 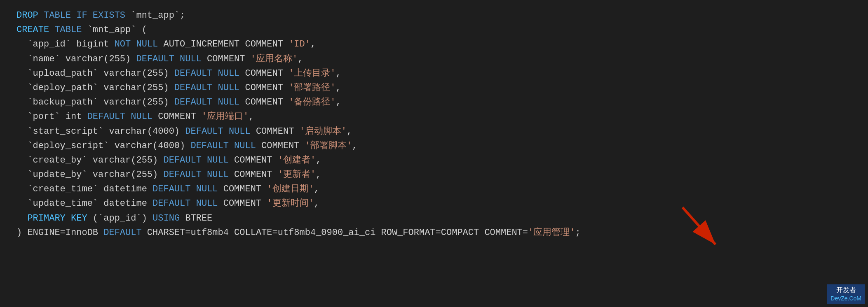 I want to click on code-line-line10: `deploy_script` varchar(4000) DEFAULT NU…, so click(x=434, y=146).